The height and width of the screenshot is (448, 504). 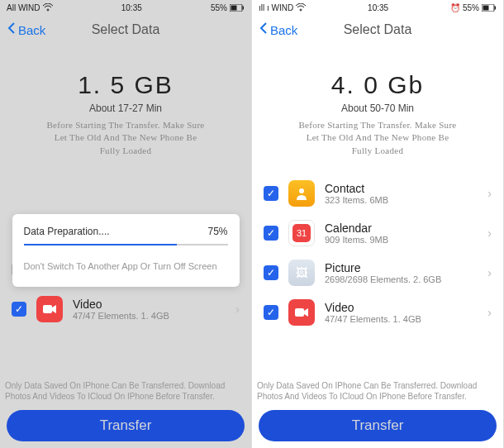 I want to click on item-subtitle: 909 Items. 9MB, so click(x=402, y=240).